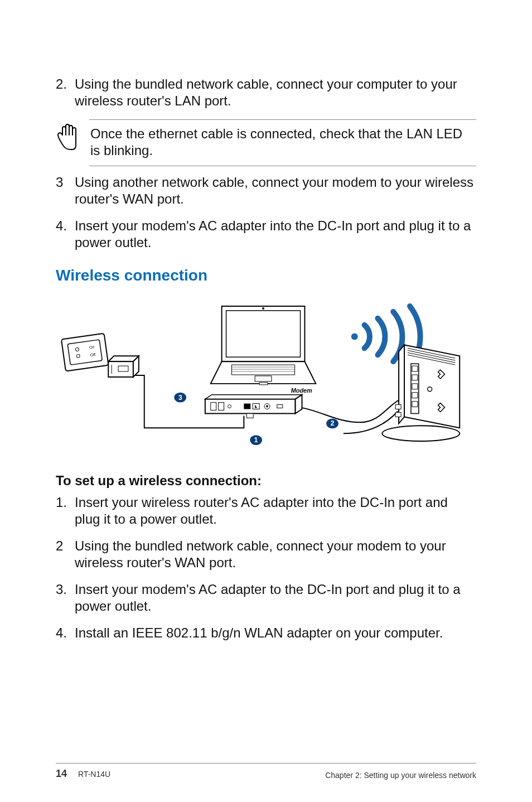 The width and height of the screenshot is (532, 802). Describe the element at coordinates (68, 136) in the screenshot. I see `hand-stop-icon` at that location.